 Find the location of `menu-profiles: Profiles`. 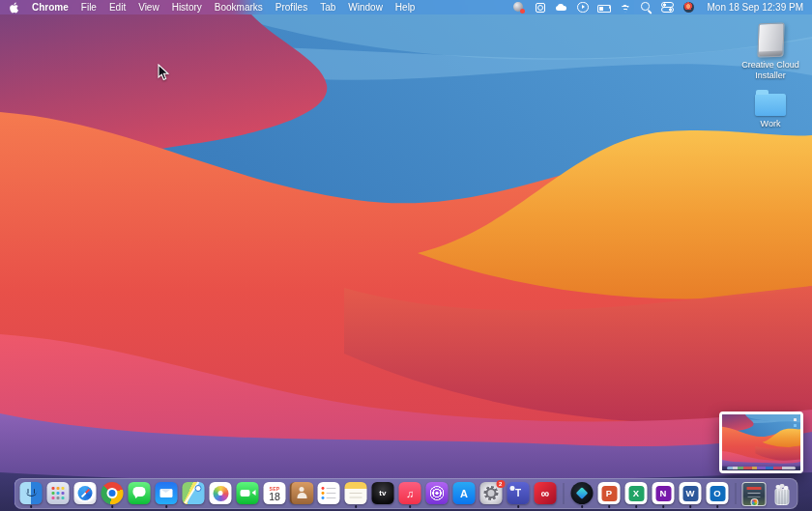

menu-profiles: Profiles is located at coordinates (292, 8).